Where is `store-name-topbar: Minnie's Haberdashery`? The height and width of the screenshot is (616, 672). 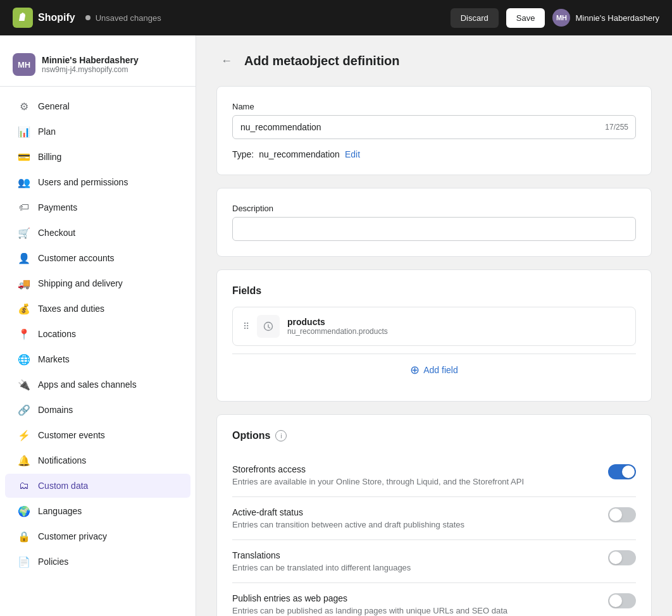
store-name-topbar: Minnie's Haberdashery is located at coordinates (618, 18).